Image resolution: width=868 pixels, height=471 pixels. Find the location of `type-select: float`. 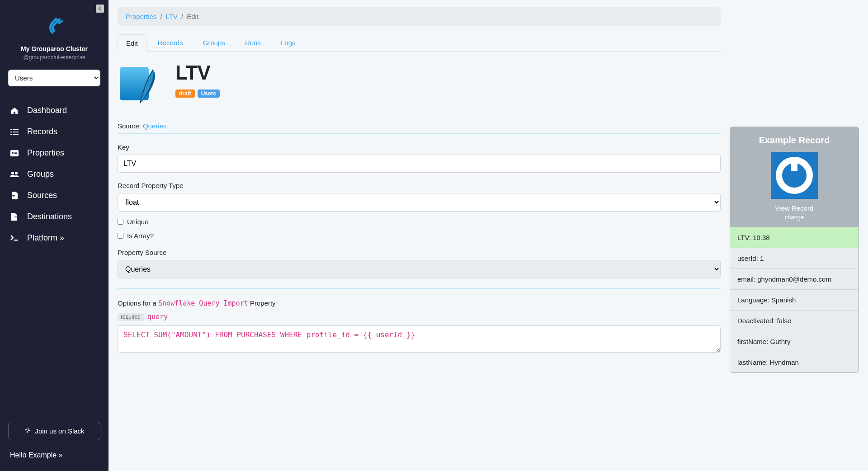

type-select: float is located at coordinates (419, 203).